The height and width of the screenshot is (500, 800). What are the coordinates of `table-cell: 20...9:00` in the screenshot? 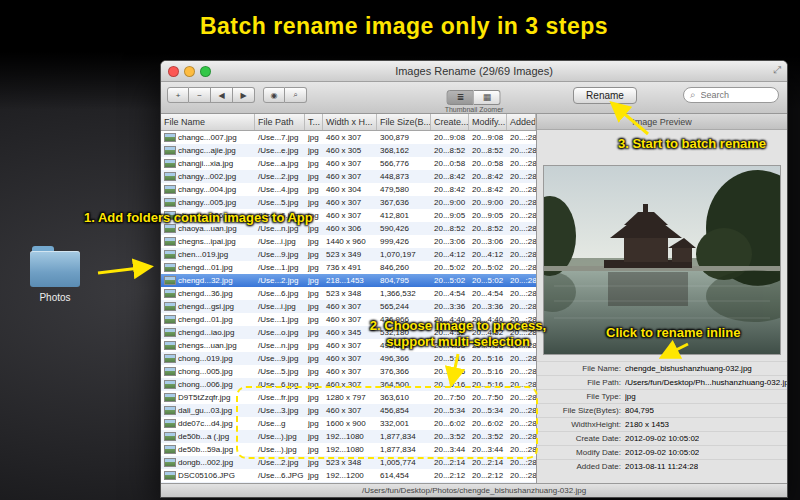 It's located at (450, 202).